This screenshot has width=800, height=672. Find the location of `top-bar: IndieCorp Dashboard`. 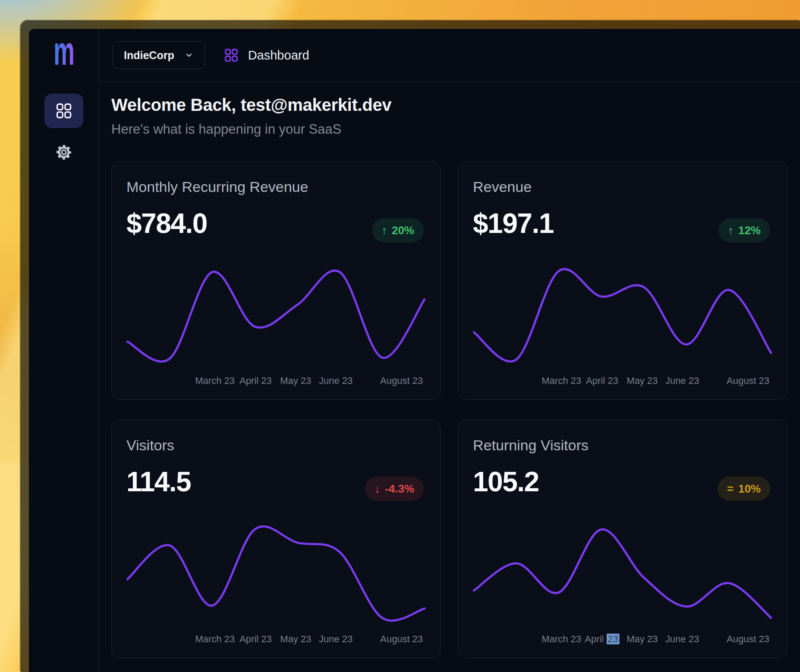

top-bar: IndieCorp Dashboard is located at coordinates (450, 55).